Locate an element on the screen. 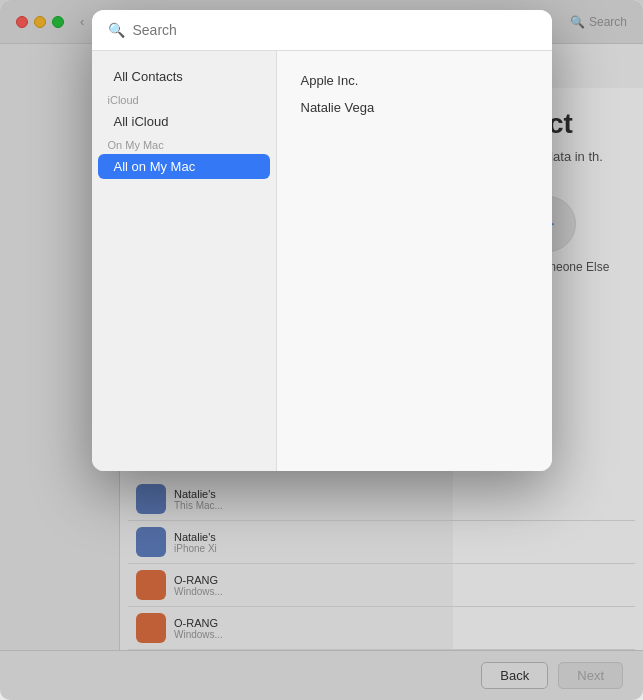 This screenshot has height=700, width=643. icloud-section-label: iCloud is located at coordinates (184, 99).